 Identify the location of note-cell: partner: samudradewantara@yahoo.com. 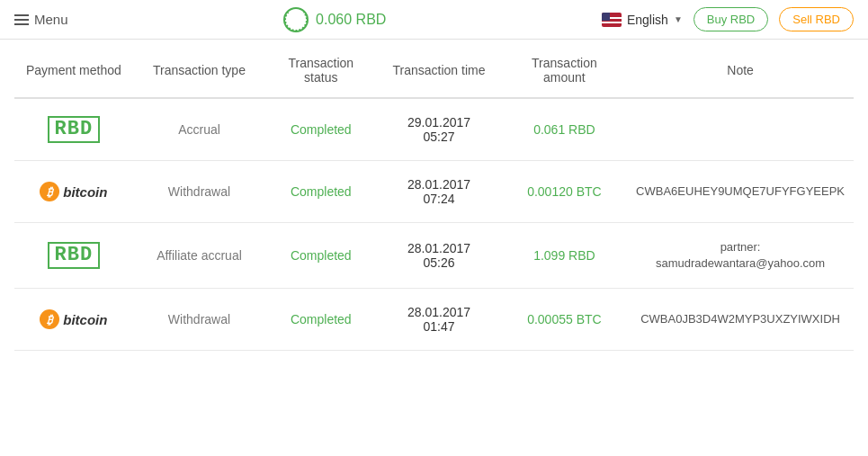
(740, 255).